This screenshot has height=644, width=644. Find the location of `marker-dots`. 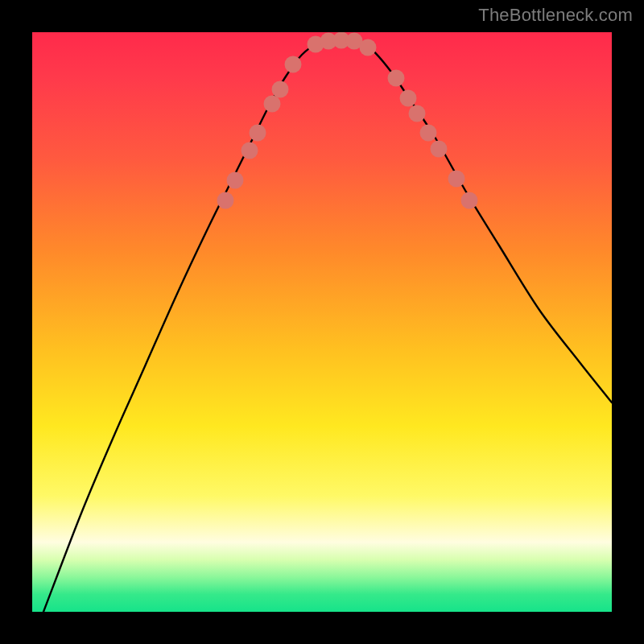

marker-dots is located at coordinates (348, 121).